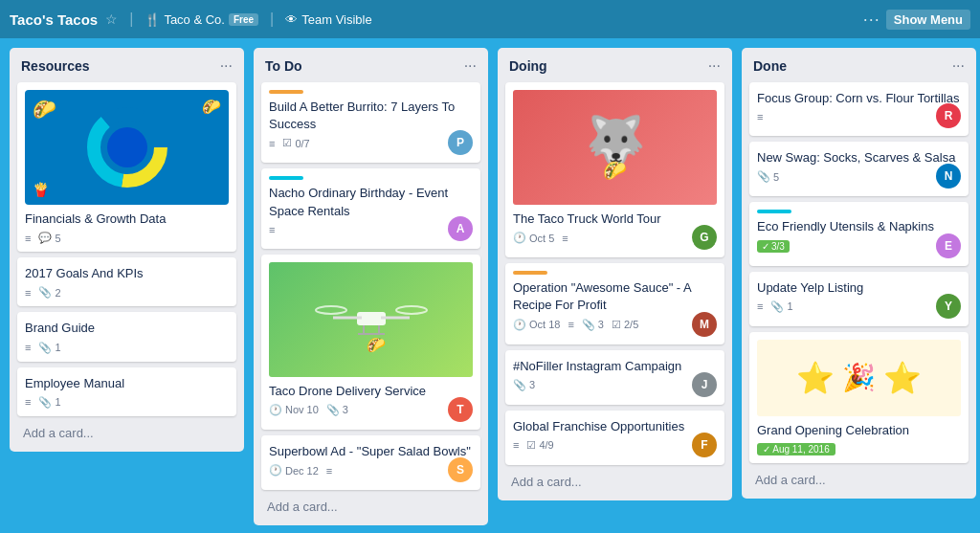  What do you see at coordinates (614, 438) in the screenshot?
I see `card-franchise: Global Franchise Opportunities ≡ ☑ 4/9 F` at bounding box center [614, 438].